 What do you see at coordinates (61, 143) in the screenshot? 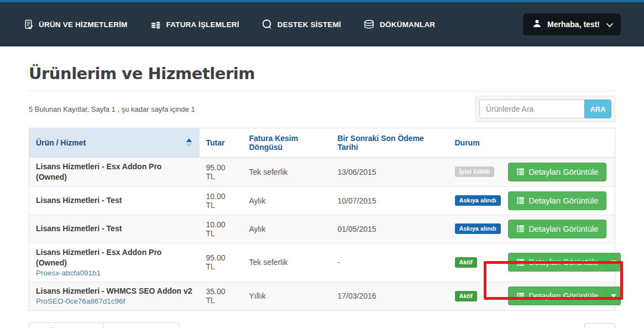
I see `column-header-label: Ürün / Hizmet` at bounding box center [61, 143].